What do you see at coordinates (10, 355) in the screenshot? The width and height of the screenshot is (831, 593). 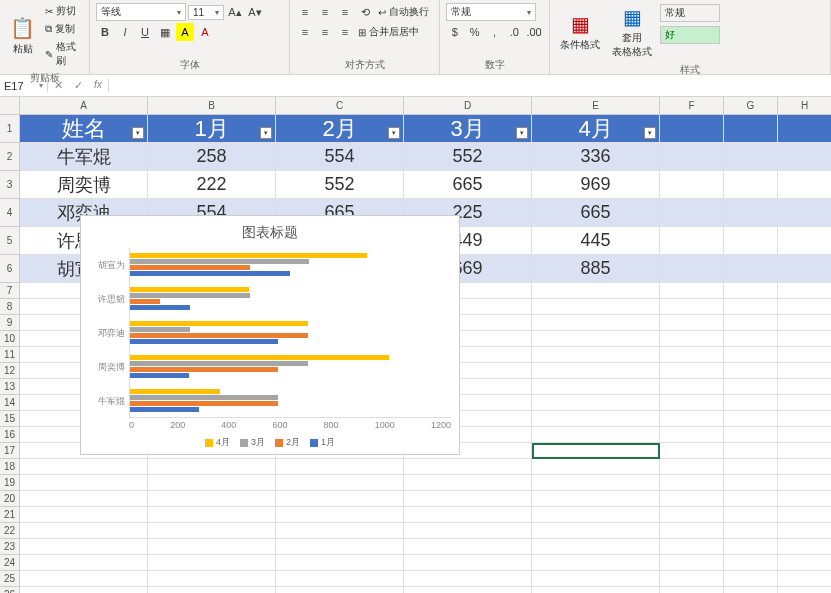 I see `row-header: 11` at bounding box center [10, 355].